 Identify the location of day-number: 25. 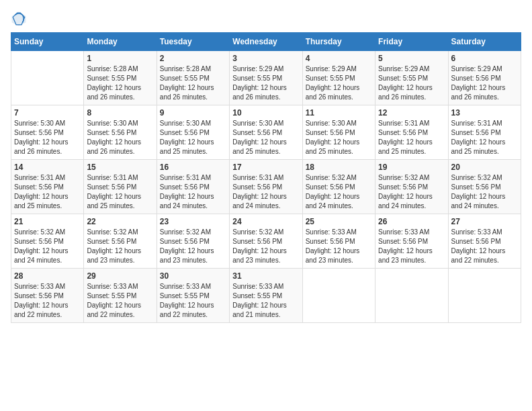
(339, 222).